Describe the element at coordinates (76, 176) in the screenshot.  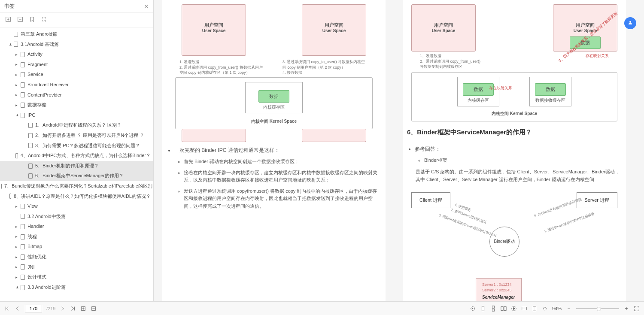
I see `bookmark-item: 6、Binder框架中ServiceManager的作用？` at that location.